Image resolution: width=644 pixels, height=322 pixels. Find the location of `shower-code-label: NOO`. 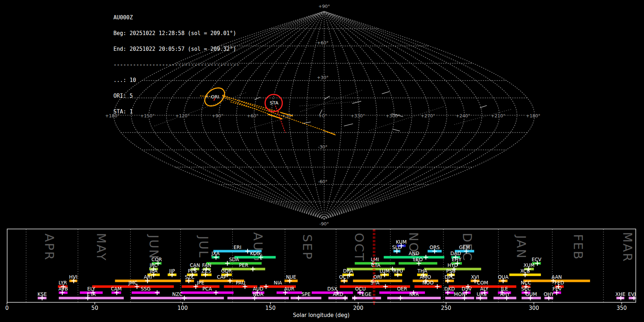

shower-code-label: NOO is located at coordinates (428, 283).